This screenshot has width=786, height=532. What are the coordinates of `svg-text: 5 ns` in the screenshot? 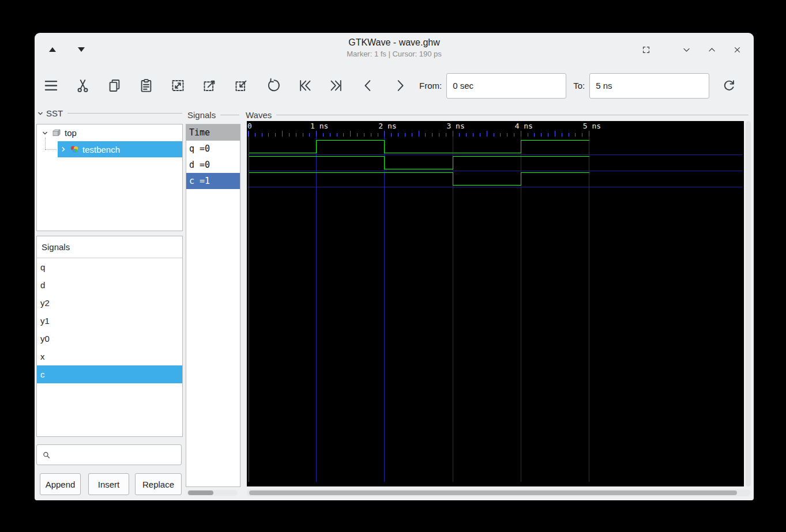 It's located at (592, 126).